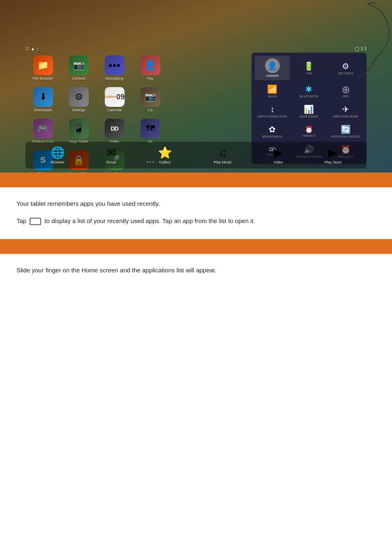  I want to click on wlan-icon: 📶, so click(272, 89).